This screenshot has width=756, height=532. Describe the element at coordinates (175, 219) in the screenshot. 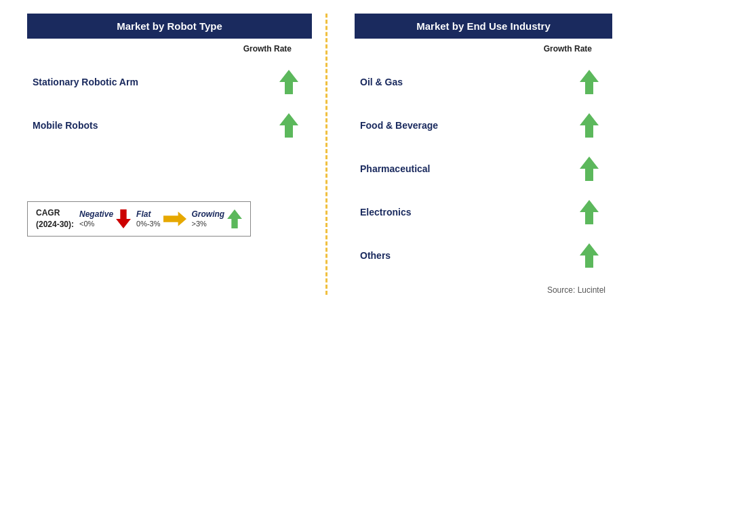

I see `flat-arrow-icon` at that location.